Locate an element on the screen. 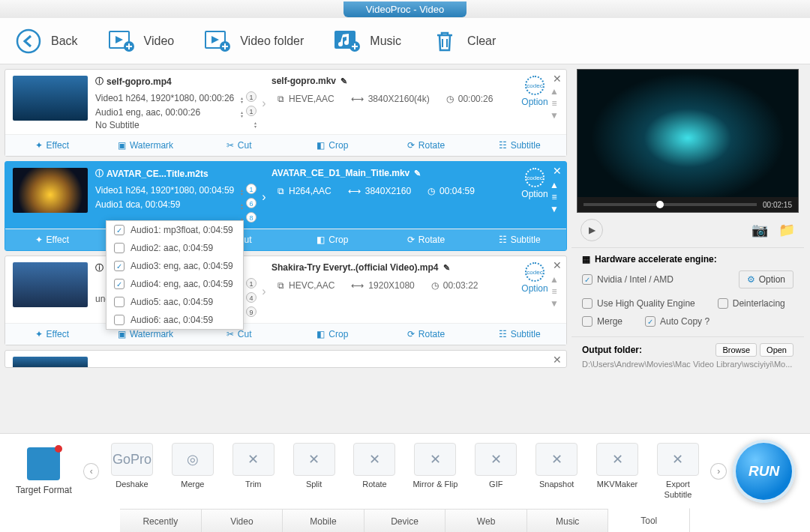 Image resolution: width=810 pixels, height=532 pixels. tool-label: Deshake is located at coordinates (132, 484).